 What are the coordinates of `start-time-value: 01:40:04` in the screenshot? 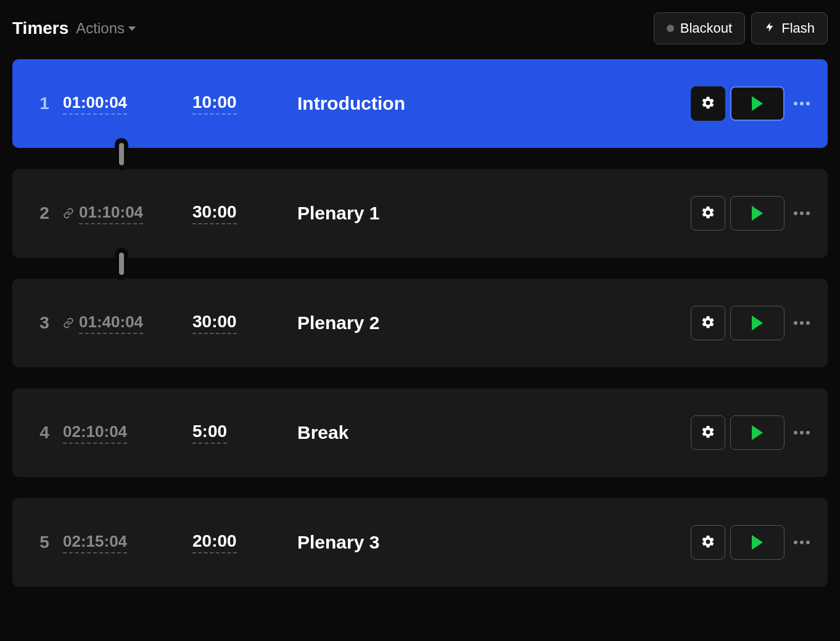 It's located at (111, 323).